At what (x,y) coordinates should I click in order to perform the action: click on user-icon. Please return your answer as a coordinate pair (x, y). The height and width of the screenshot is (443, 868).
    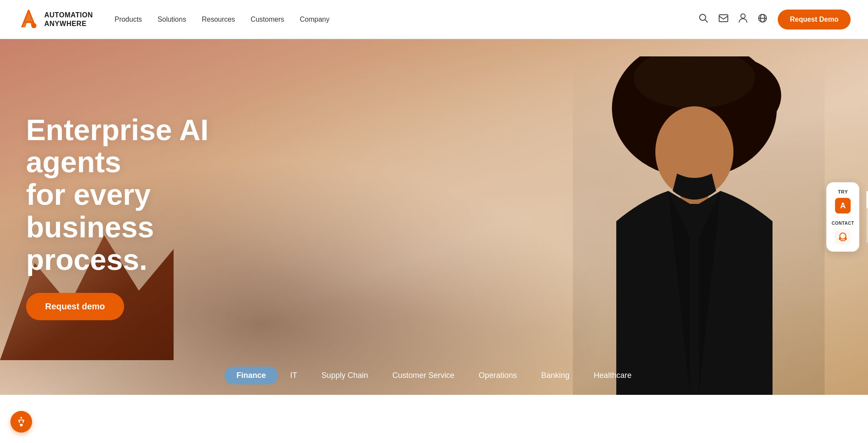
    Looking at the image, I should click on (743, 19).